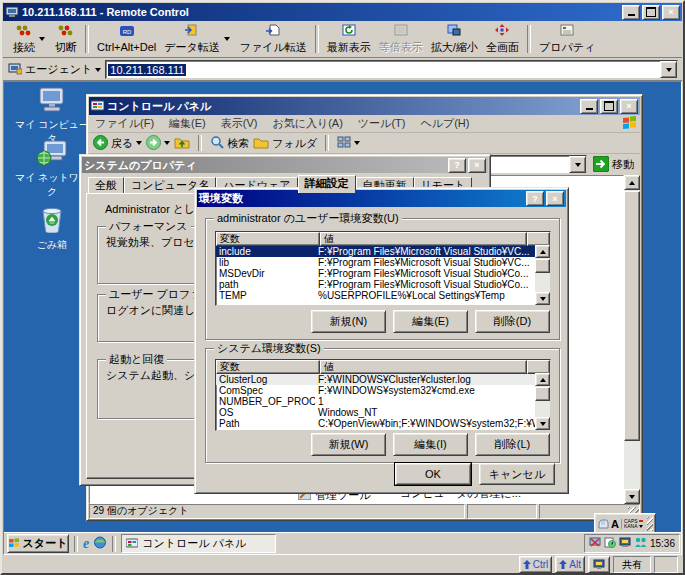 The image size is (685, 575). Describe the element at coordinates (383, 424) in the screenshot. I see `table-row: Path C:¥OpenView¥bin;F:¥WINDOWS¥system32…` at that location.